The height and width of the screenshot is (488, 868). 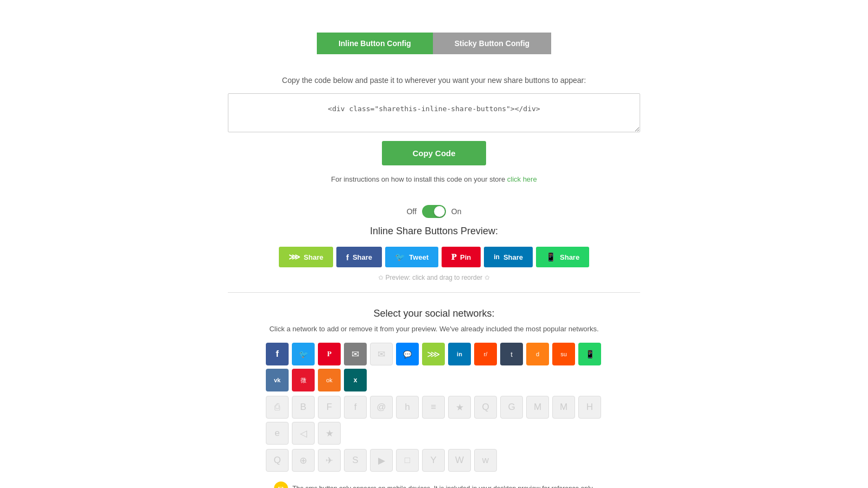 I want to click on network-twitter: 🐦, so click(x=303, y=354).